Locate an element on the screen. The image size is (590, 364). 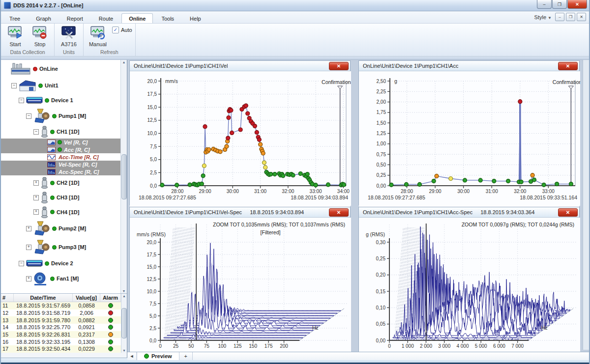
menu-tab-tools: Tools is located at coordinates (168, 18).